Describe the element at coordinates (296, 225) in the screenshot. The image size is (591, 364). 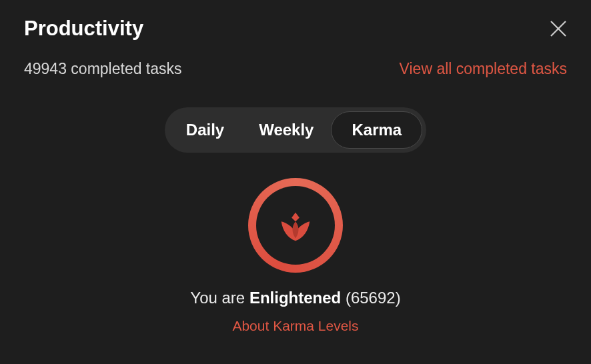
I see `karma-progress-ring` at that location.